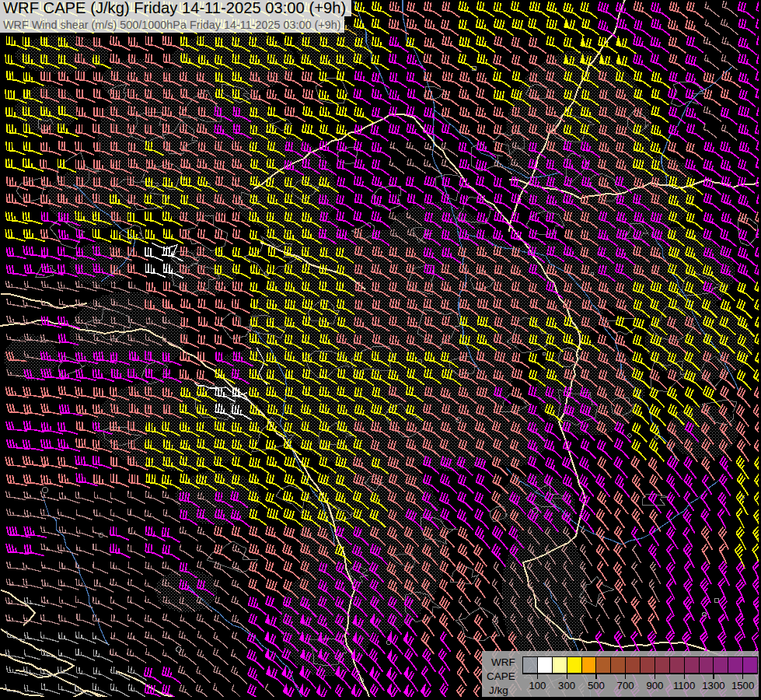 This screenshot has width=761, height=700. Describe the element at coordinates (596, 686) in the screenshot. I see `svg-text: 500` at that location.